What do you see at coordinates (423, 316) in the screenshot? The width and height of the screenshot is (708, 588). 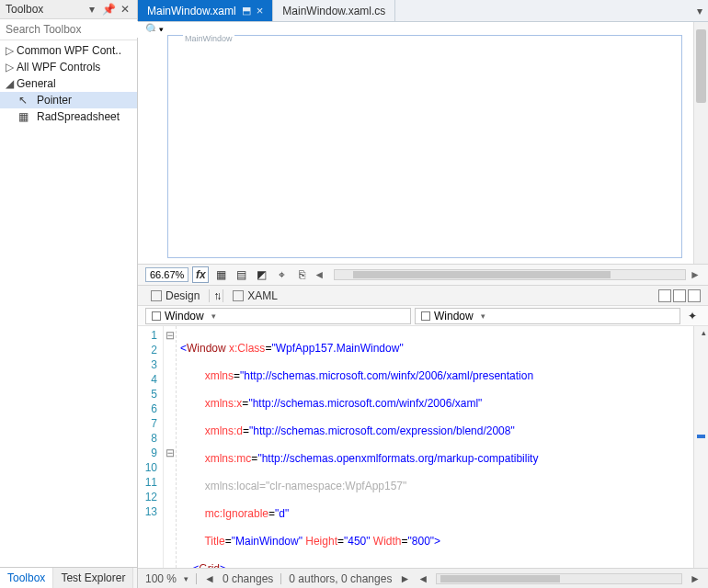 I see `navigation-bar: Window Window ✦` at bounding box center [423, 316].